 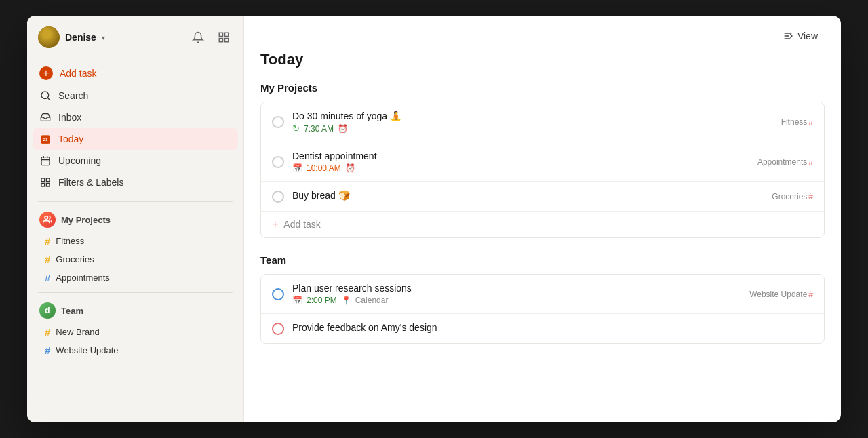 I want to click on sidebar-item-upcoming: Upcoming, so click(x=136, y=161).